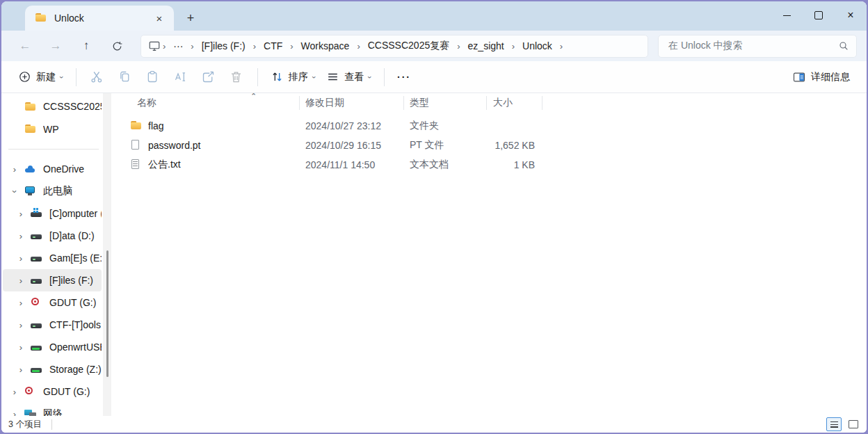  Describe the element at coordinates (97, 77) in the screenshot. I see `cut-icon` at that location.